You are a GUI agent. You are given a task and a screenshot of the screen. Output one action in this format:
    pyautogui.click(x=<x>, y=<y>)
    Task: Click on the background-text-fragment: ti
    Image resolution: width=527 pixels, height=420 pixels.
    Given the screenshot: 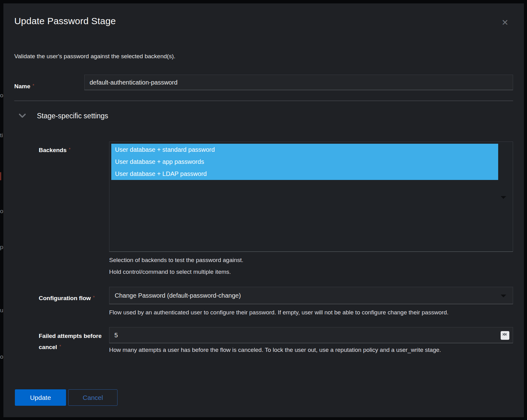 What is the action you would take?
    pyautogui.click(x=2, y=135)
    